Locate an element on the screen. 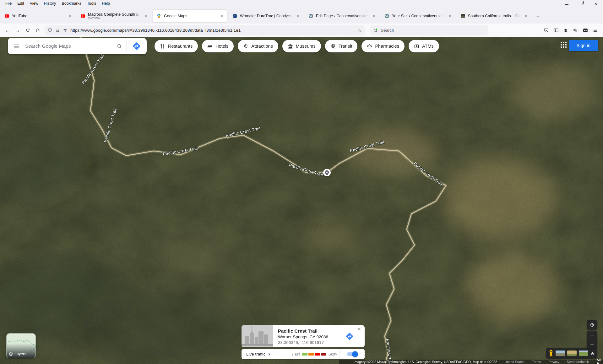  chip-transit: Transit is located at coordinates (341, 46).